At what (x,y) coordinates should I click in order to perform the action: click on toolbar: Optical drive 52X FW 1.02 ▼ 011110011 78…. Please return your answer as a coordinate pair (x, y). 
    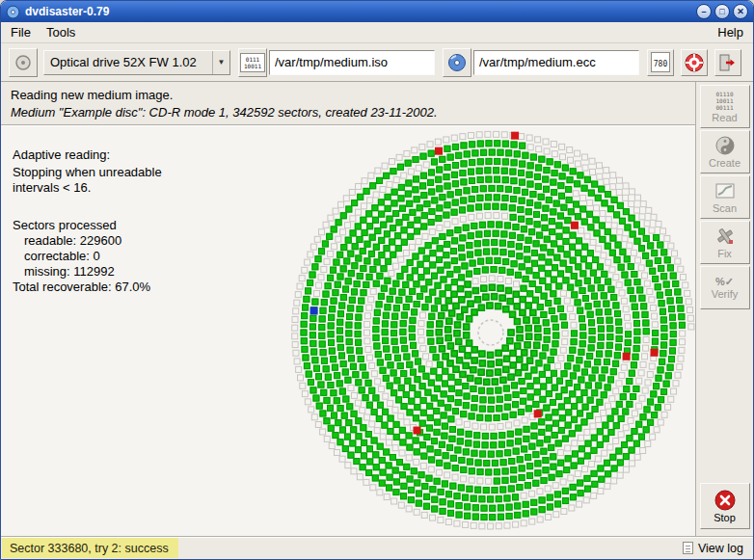
    Looking at the image, I should click on (377, 63).